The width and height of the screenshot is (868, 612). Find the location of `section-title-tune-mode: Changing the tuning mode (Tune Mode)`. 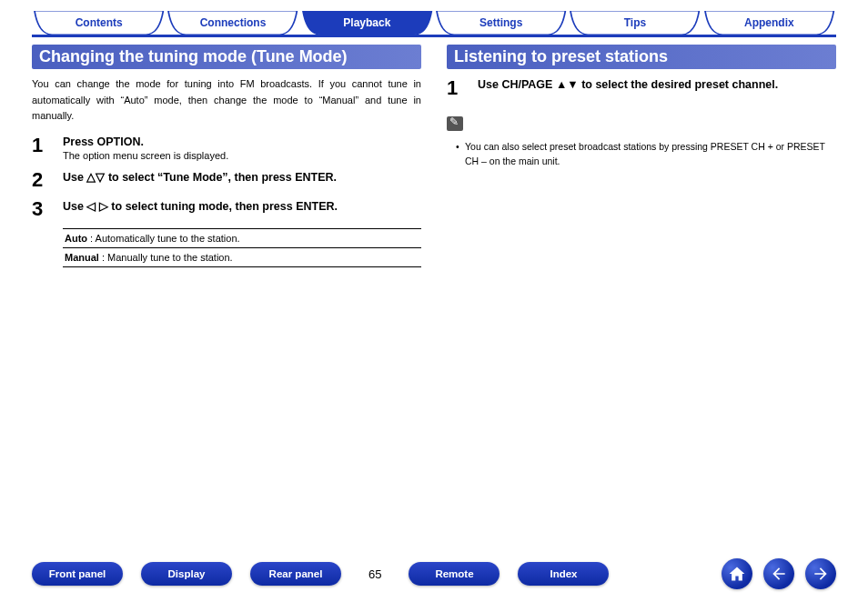

section-title-tune-mode: Changing the tuning mode (Tune Mode) is located at coordinates (227, 56).